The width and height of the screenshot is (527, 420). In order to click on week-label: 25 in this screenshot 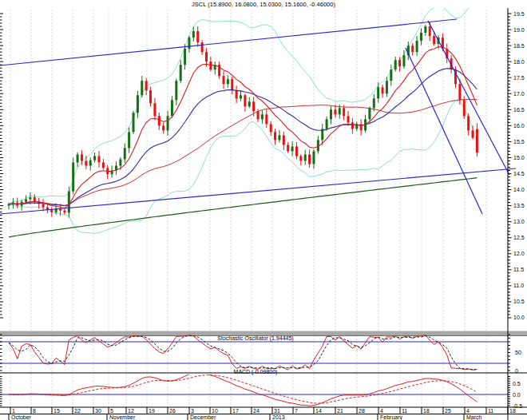, I will do `click(448, 410)`.